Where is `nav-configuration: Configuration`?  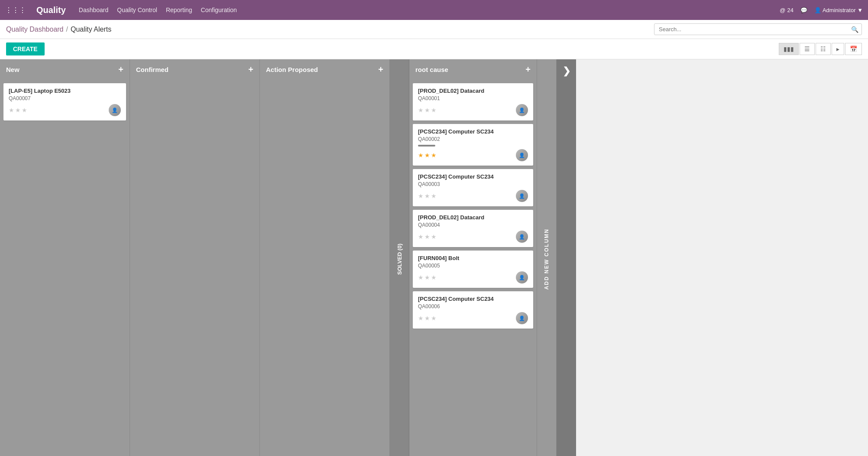 nav-configuration: Configuration is located at coordinates (219, 10).